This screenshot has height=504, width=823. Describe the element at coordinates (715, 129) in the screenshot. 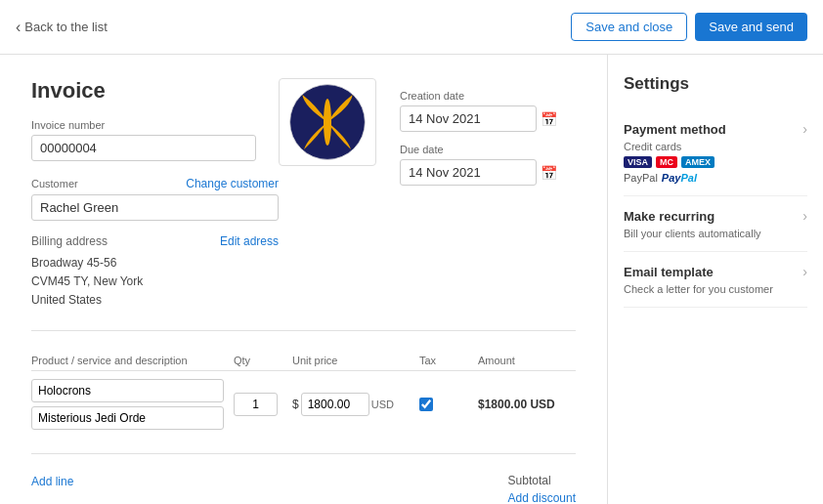

I see `payment-method-header: Payment method ›` at that location.